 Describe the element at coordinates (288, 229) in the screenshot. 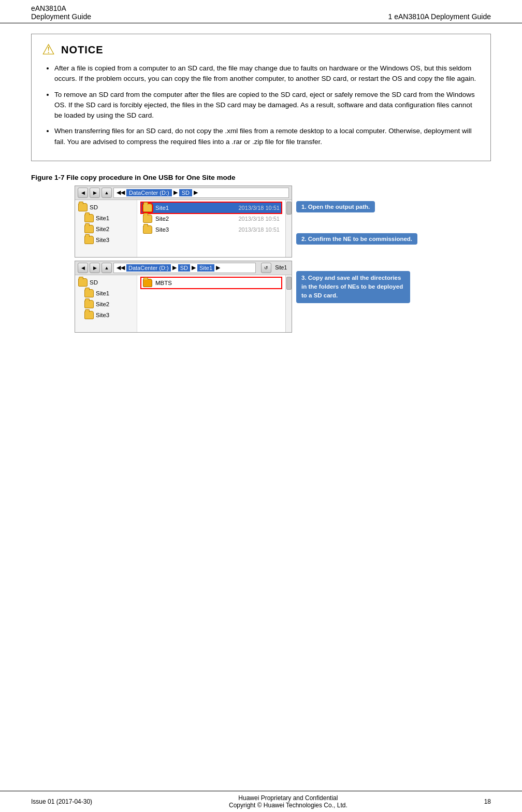

I see `panel1-scrollbar` at that location.